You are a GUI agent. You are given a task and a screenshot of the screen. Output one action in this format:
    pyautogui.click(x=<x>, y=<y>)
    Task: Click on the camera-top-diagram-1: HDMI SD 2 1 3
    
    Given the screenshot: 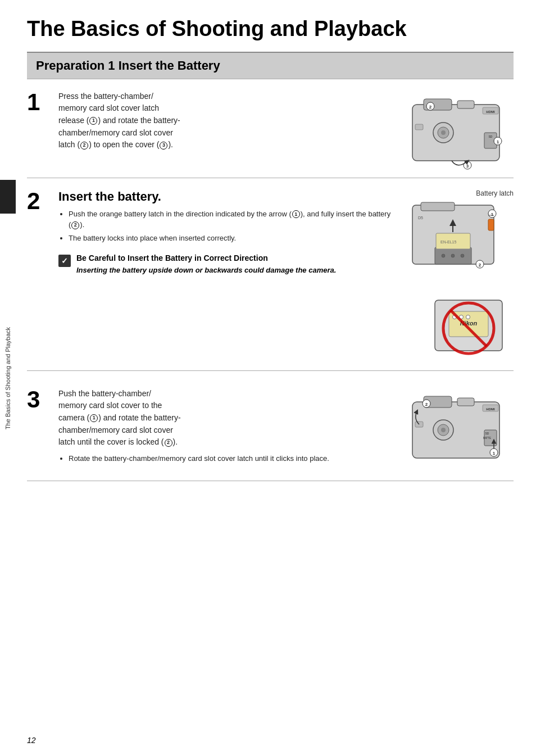 What is the action you would take?
    pyautogui.click(x=455, y=132)
    